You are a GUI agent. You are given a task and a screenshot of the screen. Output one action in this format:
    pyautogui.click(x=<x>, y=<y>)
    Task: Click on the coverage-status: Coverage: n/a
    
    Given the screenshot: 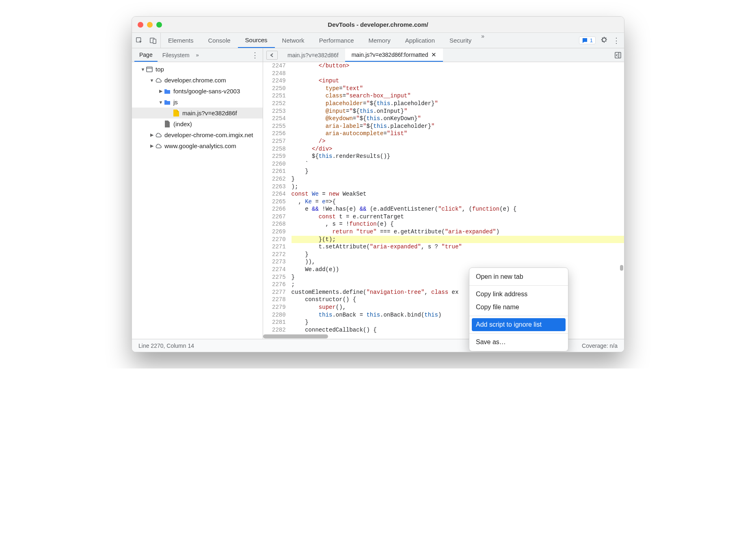 What is the action you would take?
    pyautogui.click(x=600, y=346)
    